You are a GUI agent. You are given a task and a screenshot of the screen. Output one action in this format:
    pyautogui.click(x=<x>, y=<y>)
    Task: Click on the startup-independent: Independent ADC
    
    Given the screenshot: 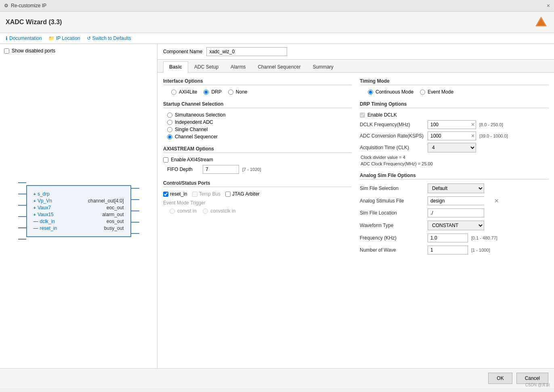 What is the action you would take?
    pyautogui.click(x=259, y=122)
    